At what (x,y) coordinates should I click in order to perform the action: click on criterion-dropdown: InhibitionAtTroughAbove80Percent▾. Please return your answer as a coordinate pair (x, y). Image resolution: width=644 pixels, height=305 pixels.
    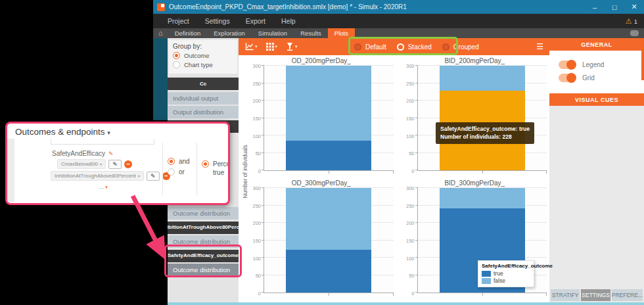
    Looking at the image, I should click on (97, 176).